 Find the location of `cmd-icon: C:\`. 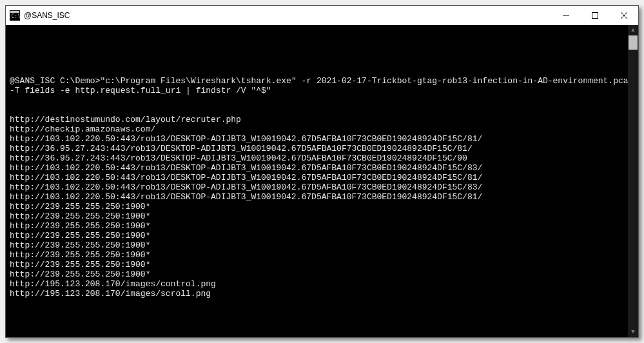

cmd-icon: C:\ is located at coordinates (15, 15).